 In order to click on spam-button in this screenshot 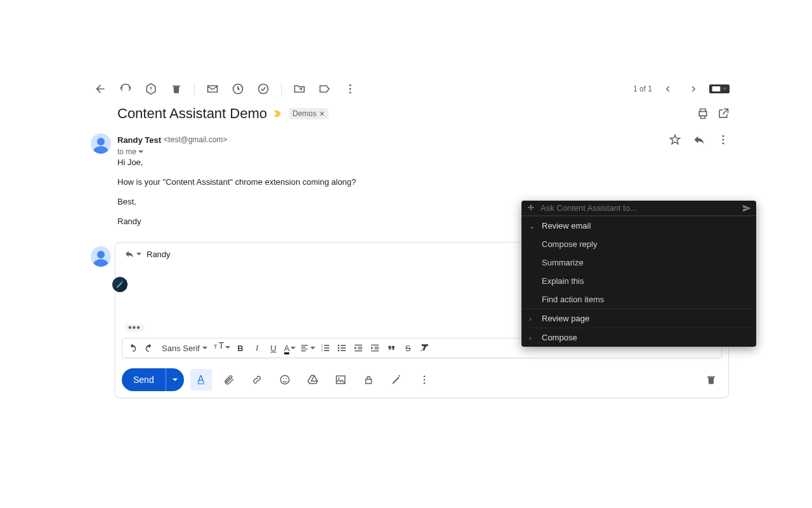, I will do `click(151, 89)`.